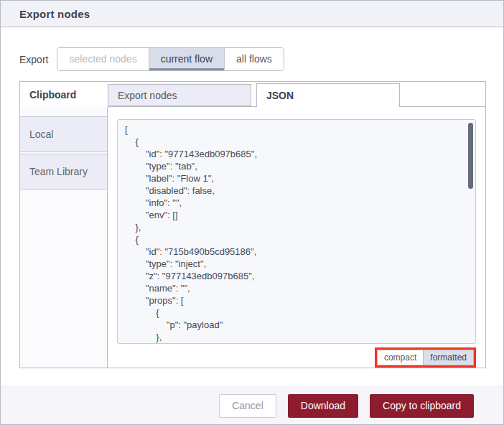 The width and height of the screenshot is (504, 425). Describe the element at coordinates (254, 59) in the screenshot. I see `scope-all-flows-button: all flows` at that location.